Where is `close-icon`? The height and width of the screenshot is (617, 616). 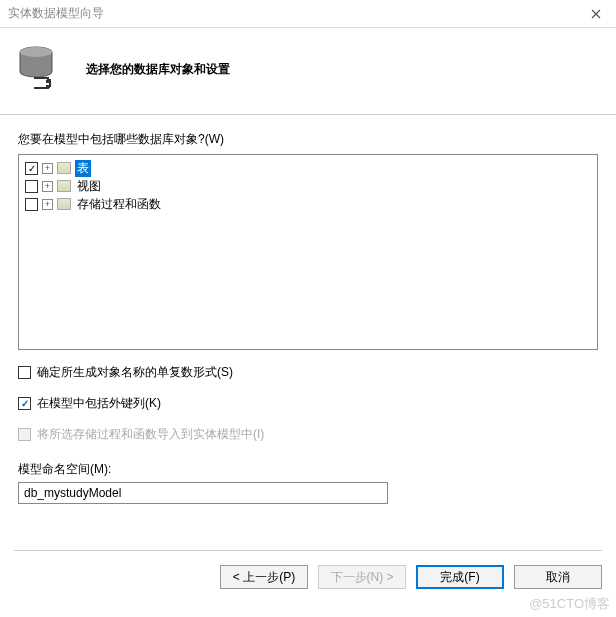 close-icon is located at coordinates (596, 14).